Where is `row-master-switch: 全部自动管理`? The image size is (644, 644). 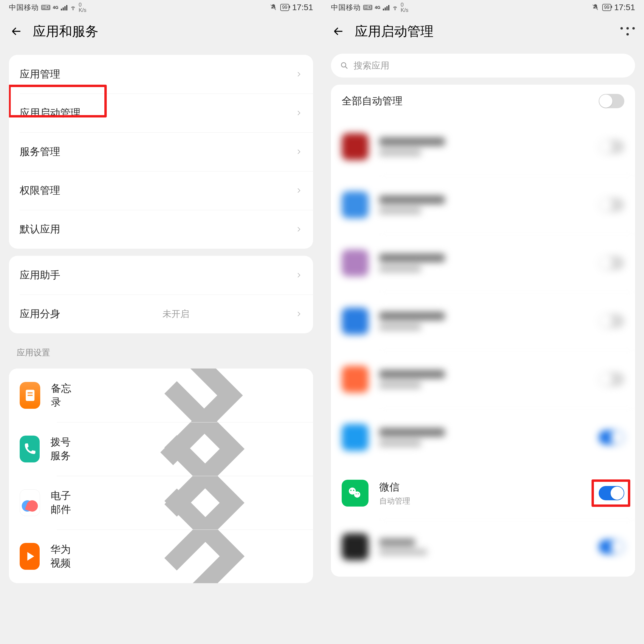
row-master-switch: 全部自动管理 is located at coordinates (483, 101).